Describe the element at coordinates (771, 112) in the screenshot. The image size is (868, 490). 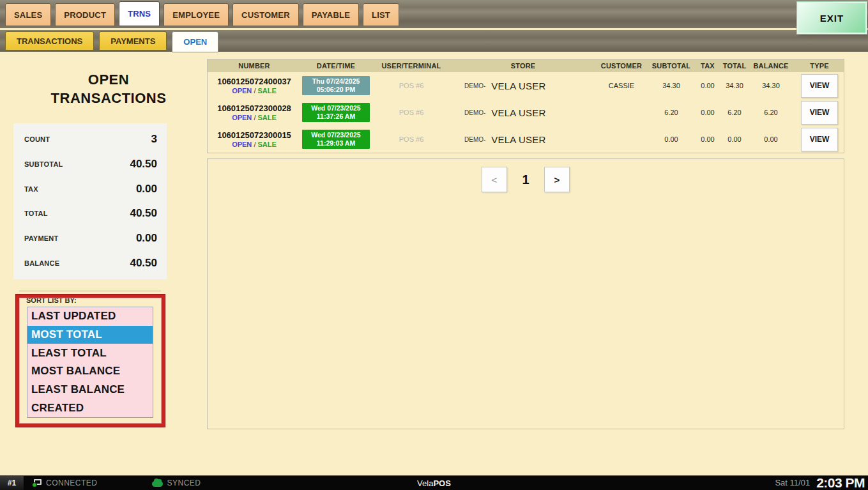
I see `balance-cell: 6.20` at that location.